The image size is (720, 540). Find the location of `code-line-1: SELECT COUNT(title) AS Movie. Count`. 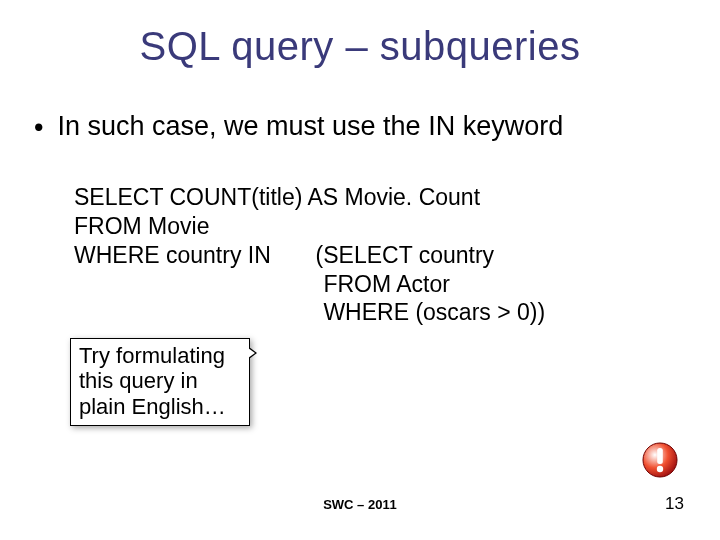

code-line-1: SELECT COUNT(title) AS Movie. Count is located at coordinates (377, 198).